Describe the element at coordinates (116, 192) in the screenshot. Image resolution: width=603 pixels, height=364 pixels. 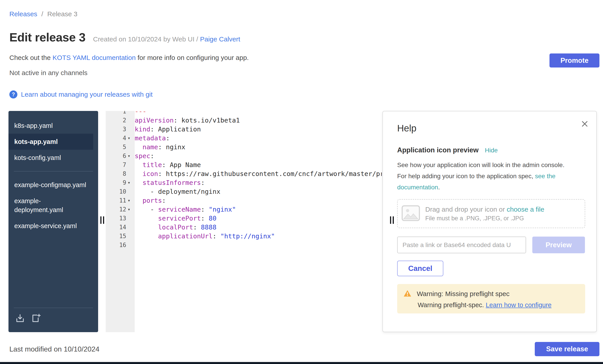
I see `line-number: 10` at that location.